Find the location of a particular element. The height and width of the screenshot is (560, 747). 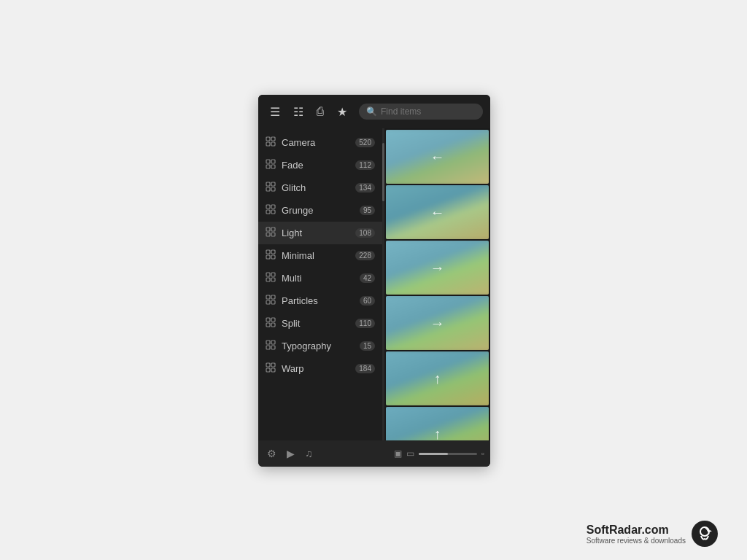

category-item-fade: Fade 112 is located at coordinates (320, 165).